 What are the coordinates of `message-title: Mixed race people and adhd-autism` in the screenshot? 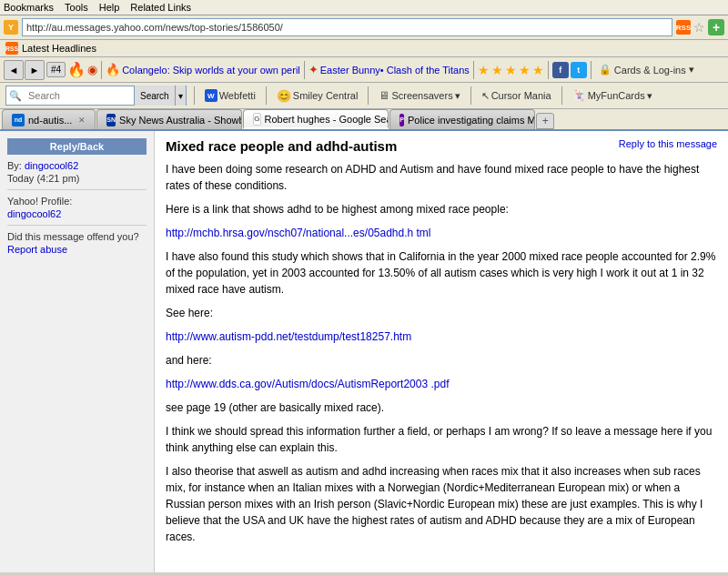 It's located at (281, 146).